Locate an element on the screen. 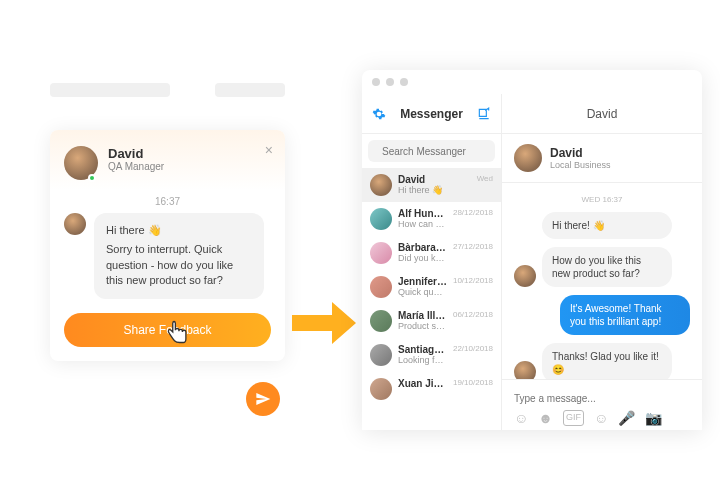 The image size is (720, 500). chat-row: Thanks! Glad you like it! 😊 is located at coordinates (602, 361).